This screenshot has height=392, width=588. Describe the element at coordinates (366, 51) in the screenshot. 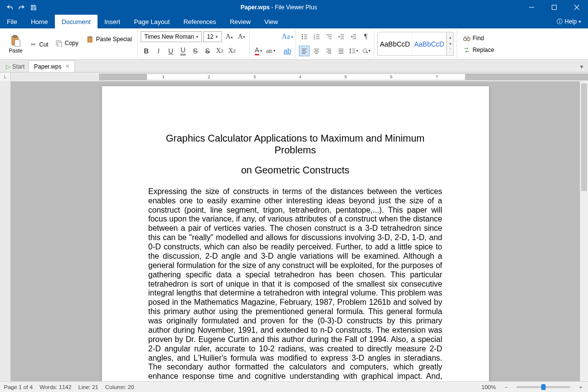

I see `shading-button: ▾` at that location.